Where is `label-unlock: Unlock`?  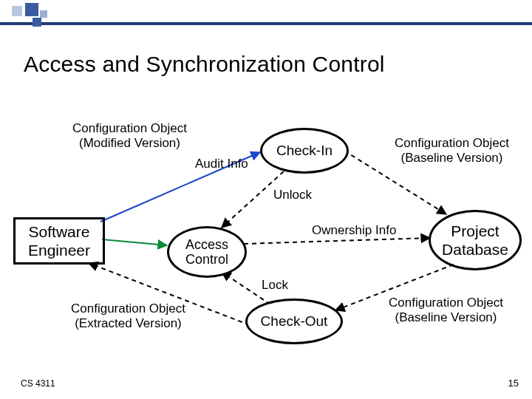 label-unlock: Unlock is located at coordinates (293, 195).